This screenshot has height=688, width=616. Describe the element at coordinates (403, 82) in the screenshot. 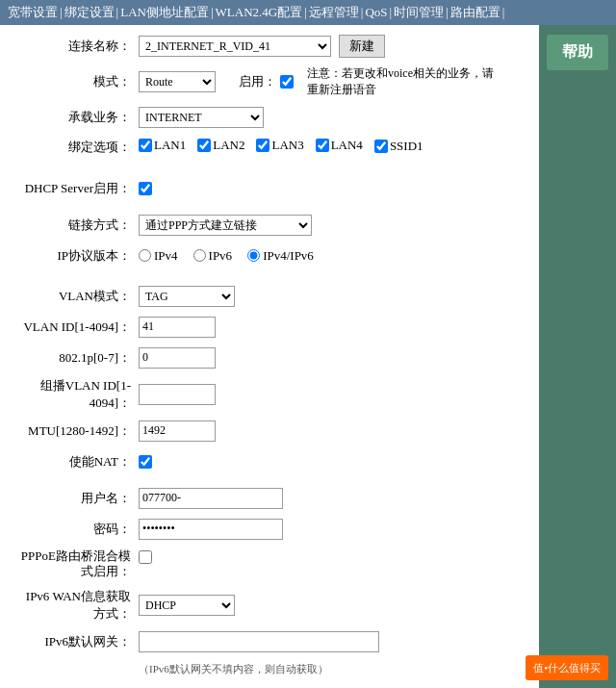

I see `note-text: 注意：若更改和voice相关的业务，请重新注册语音` at that location.